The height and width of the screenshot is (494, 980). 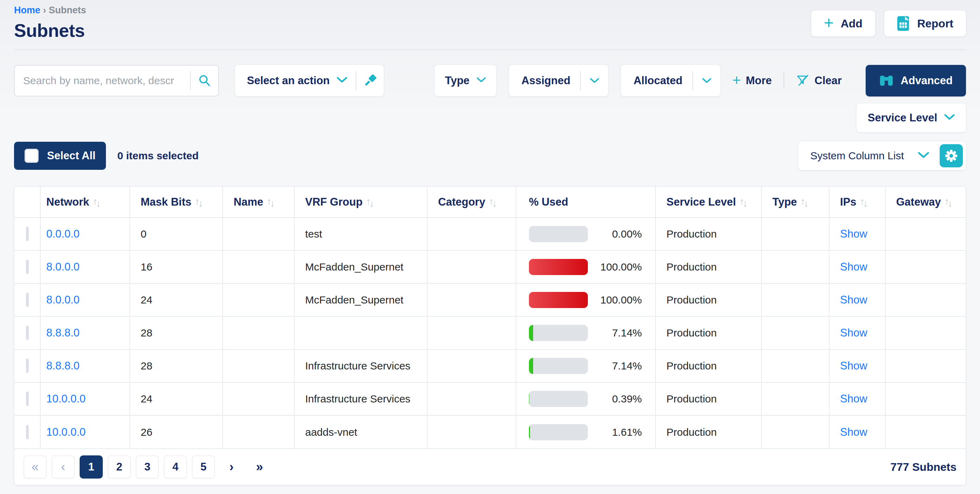 I want to click on column-header-service-level: Service Level↑↓, so click(x=708, y=202).